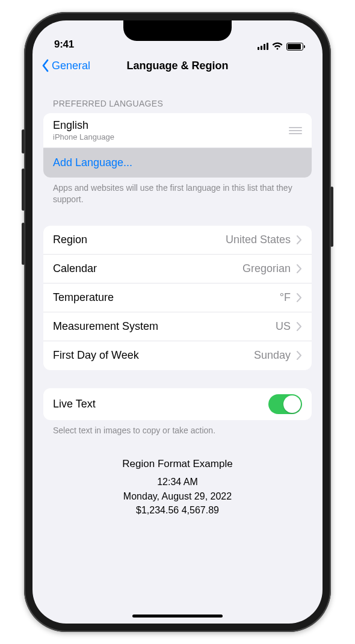 The height and width of the screenshot is (644, 355). I want to click on home-indicator, so click(177, 616).